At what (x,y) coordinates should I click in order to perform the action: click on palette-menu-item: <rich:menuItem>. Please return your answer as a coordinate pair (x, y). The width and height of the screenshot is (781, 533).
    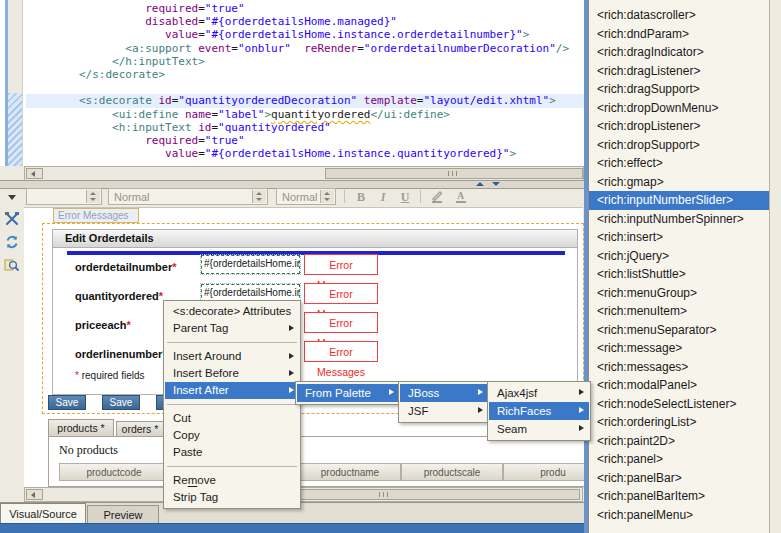
    Looking at the image, I should click on (679, 312).